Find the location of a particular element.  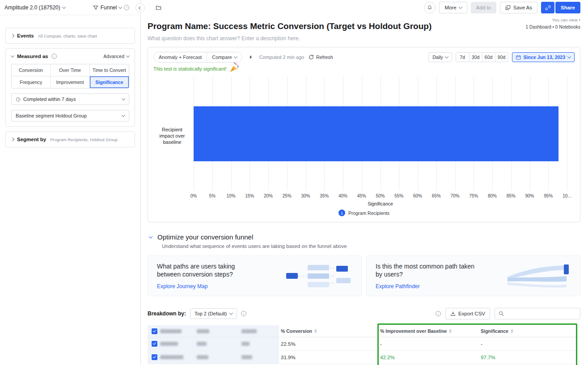

save-as-button: Save As is located at coordinates (519, 8).